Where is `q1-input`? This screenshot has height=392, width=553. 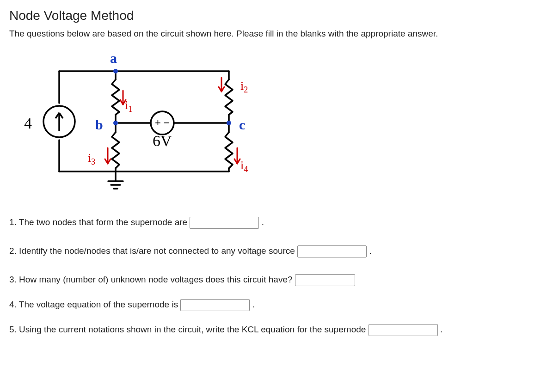
q1-input is located at coordinates (224, 223).